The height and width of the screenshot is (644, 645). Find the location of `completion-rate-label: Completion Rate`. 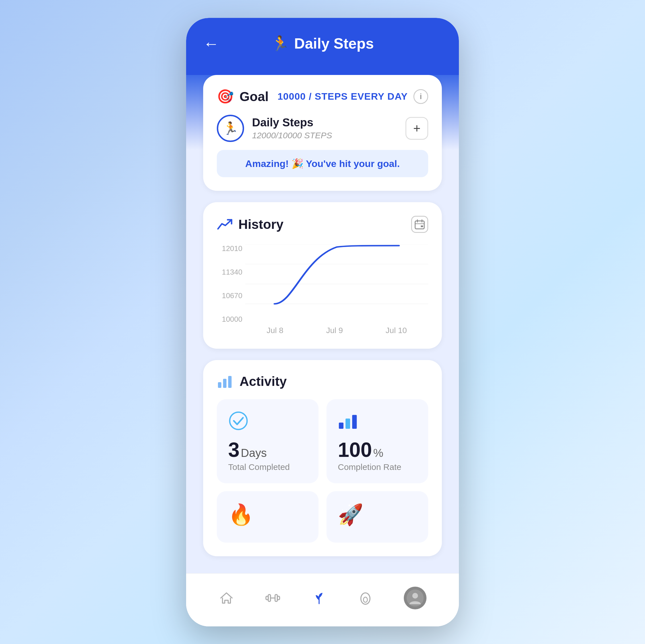

completion-rate-label: Completion Rate is located at coordinates (377, 467).